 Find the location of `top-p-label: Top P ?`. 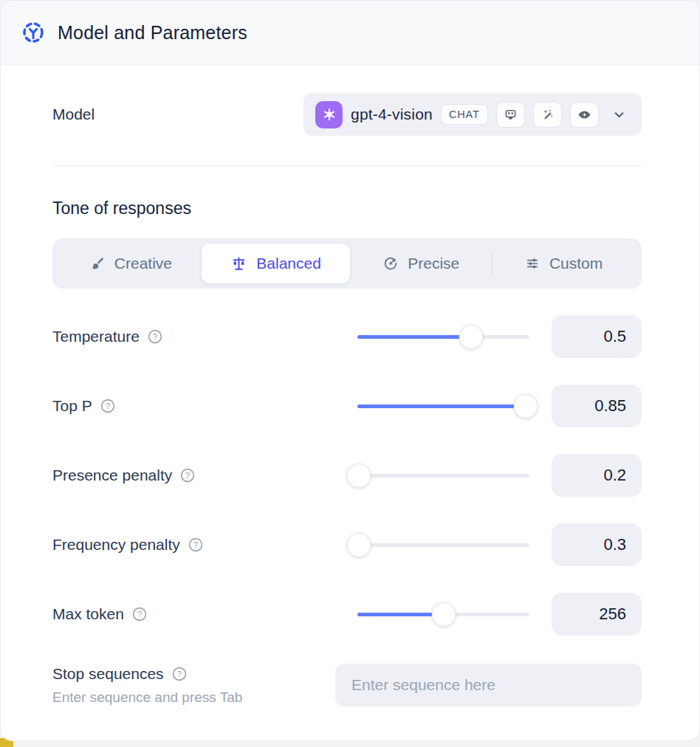

top-p-label: Top P ? is located at coordinates (205, 406).